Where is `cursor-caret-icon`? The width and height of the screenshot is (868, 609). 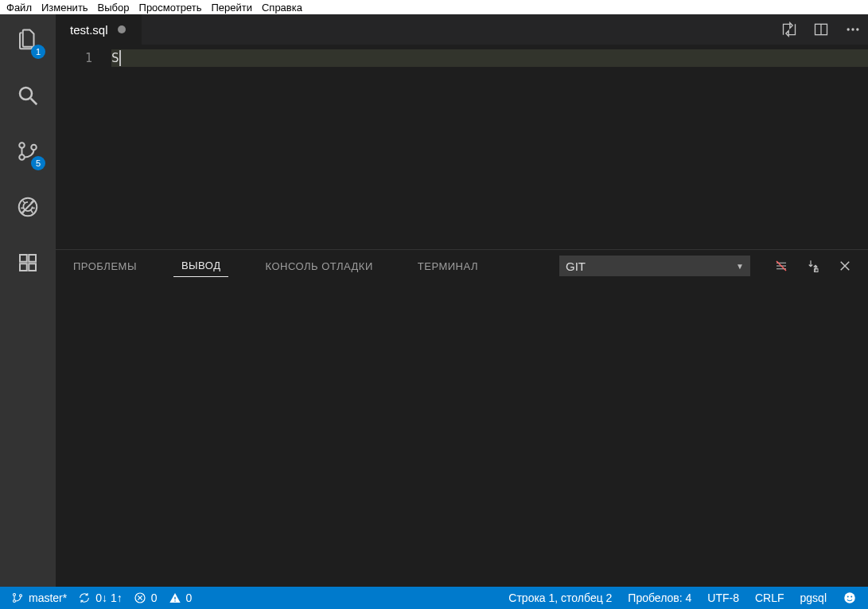 cursor-caret-icon is located at coordinates (120, 58).